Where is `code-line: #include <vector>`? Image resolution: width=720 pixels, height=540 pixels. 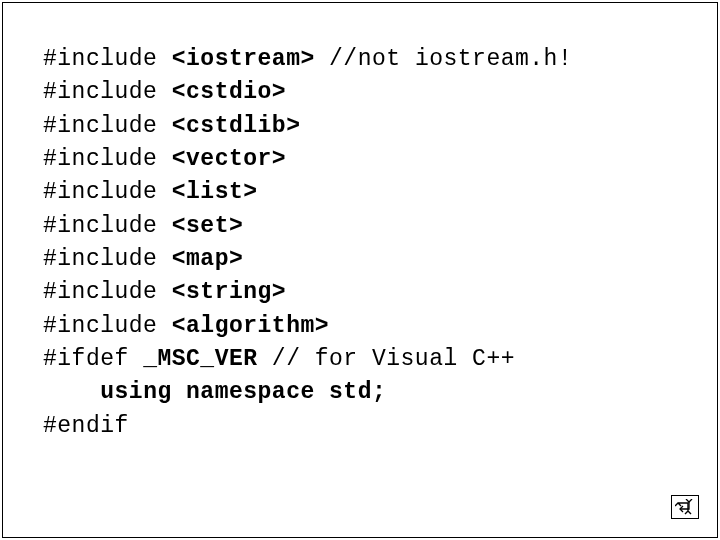
code-line: #include <vector> is located at coordinates (164, 159).